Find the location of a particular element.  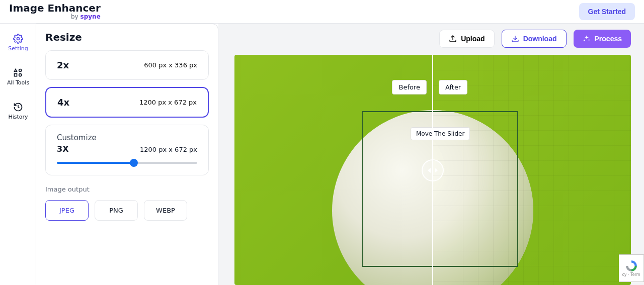

upload-button: Upload is located at coordinates (467, 39).